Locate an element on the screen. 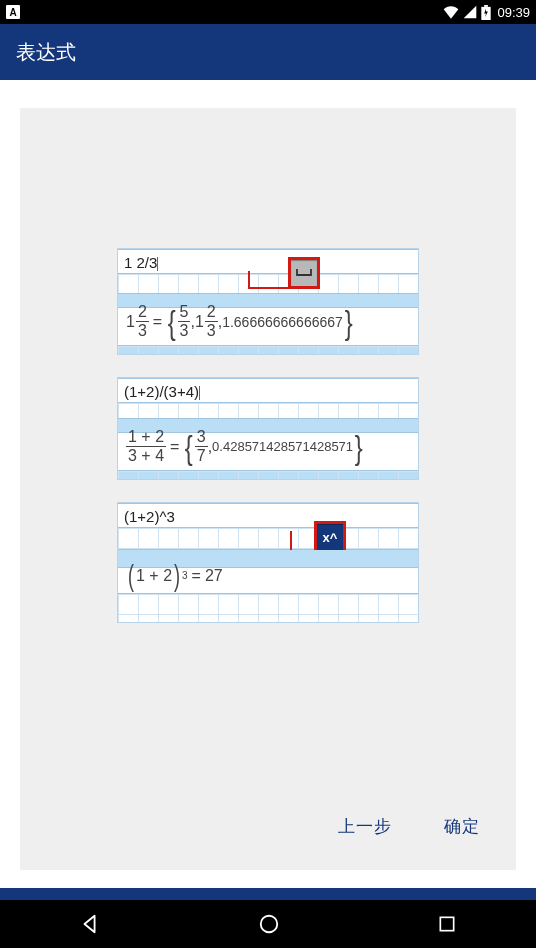 The width and height of the screenshot is (536, 948). space-key-icon is located at coordinates (304, 273).